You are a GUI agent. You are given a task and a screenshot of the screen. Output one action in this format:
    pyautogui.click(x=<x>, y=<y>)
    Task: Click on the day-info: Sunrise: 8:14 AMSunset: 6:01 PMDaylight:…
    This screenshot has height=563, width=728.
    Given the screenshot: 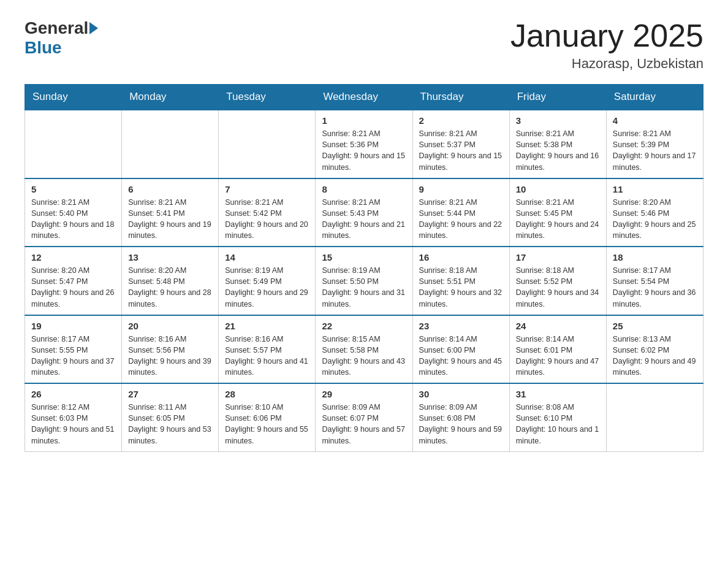 What is the action you would take?
    pyautogui.click(x=558, y=356)
    